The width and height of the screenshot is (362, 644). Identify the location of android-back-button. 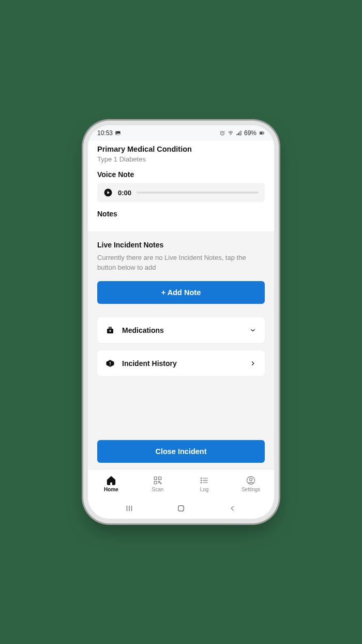
(233, 508).